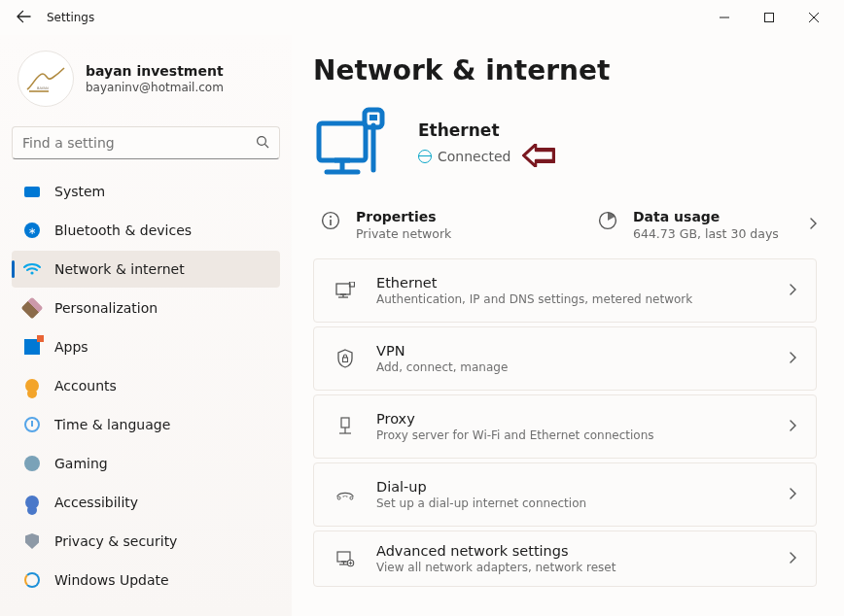 This screenshot has width=844, height=616. I want to click on minimize-button, so click(724, 17).